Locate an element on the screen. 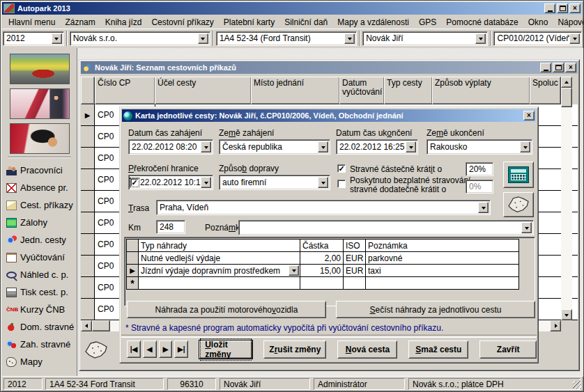  start-datetime-field: 22.02.2012 08:20 is located at coordinates (171, 147).